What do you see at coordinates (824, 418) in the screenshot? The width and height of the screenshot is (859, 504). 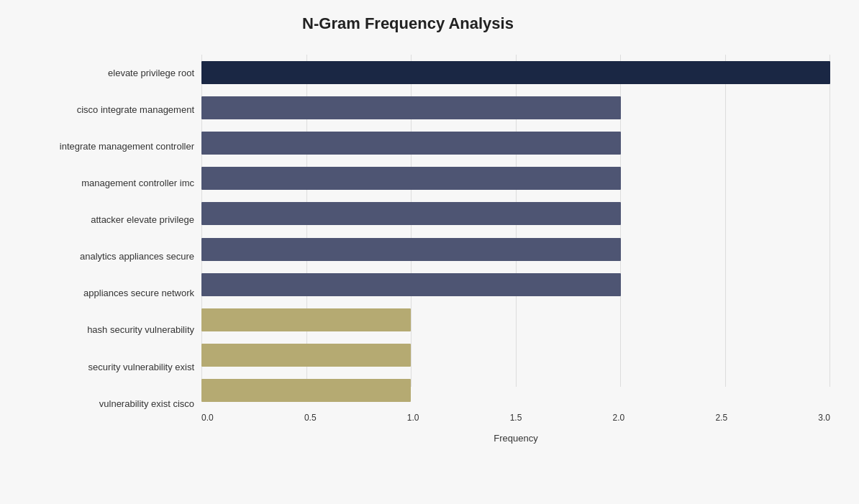 I see `x-tick-label: 3.0` at bounding box center [824, 418].